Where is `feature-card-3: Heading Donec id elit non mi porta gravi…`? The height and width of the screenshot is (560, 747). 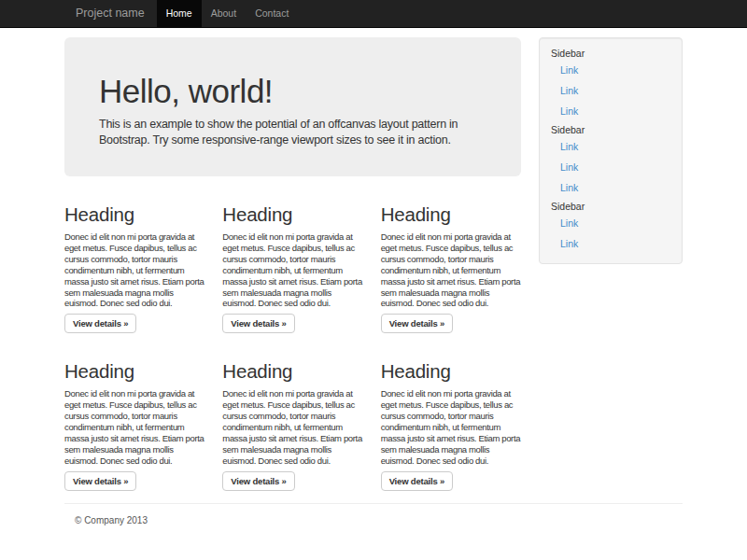
feature-card-3: Heading Donec id elit non mi porta gravi… is located at coordinates (459, 268).